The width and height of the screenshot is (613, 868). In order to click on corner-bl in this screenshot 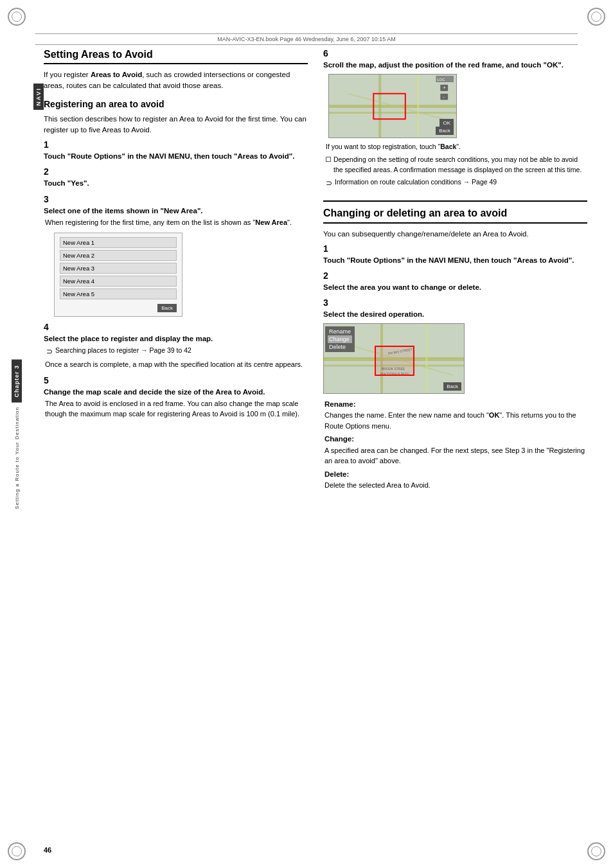, I will do `click(17, 851)`.